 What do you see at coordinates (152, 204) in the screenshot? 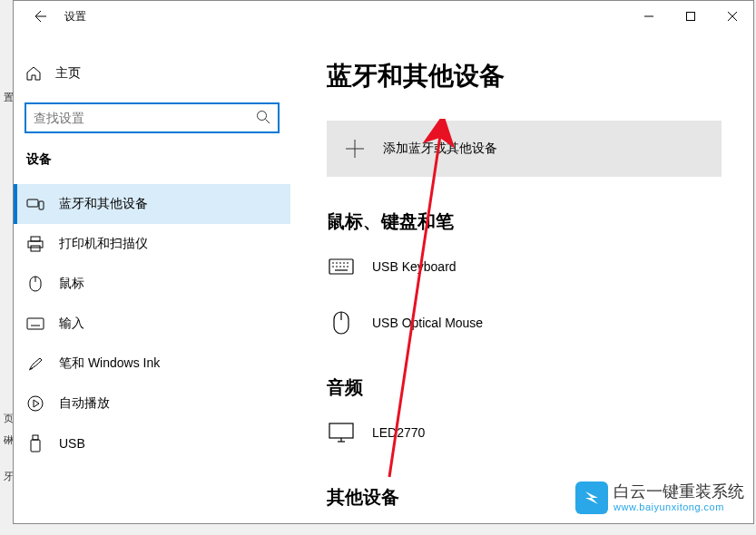
I see `nav-item-bluetooth: 蓝牙和其他设备` at bounding box center [152, 204].